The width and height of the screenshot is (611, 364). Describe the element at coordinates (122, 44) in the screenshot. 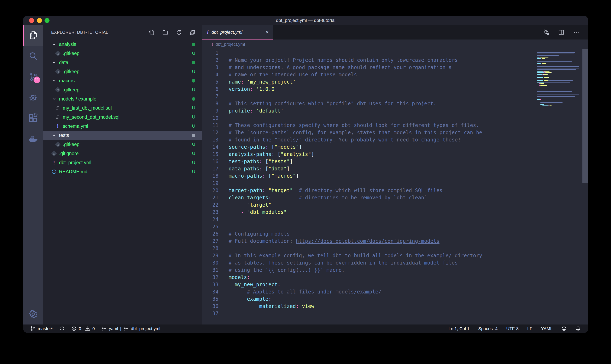

I see `tree-row-analysis: analysis` at that location.